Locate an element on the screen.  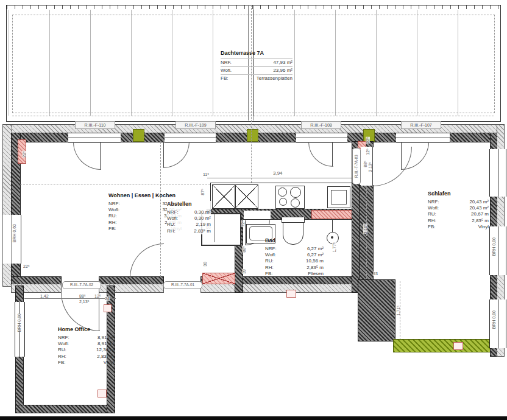
room-info-bad: Bad NRF:6,27 m²Wofl:6,27 m²RU:10,56 mRH:… is located at coordinates (294, 257).